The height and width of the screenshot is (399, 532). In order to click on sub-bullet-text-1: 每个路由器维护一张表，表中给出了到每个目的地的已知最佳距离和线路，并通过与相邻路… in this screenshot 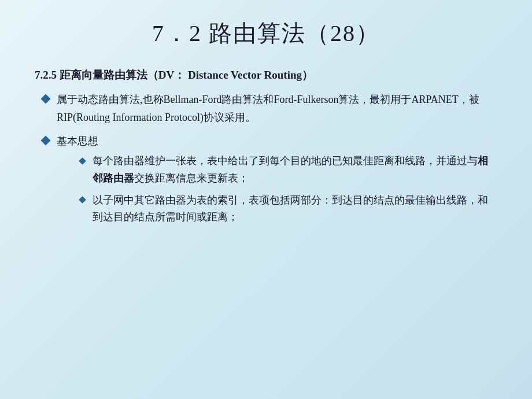, I will do `click(295, 170)`.